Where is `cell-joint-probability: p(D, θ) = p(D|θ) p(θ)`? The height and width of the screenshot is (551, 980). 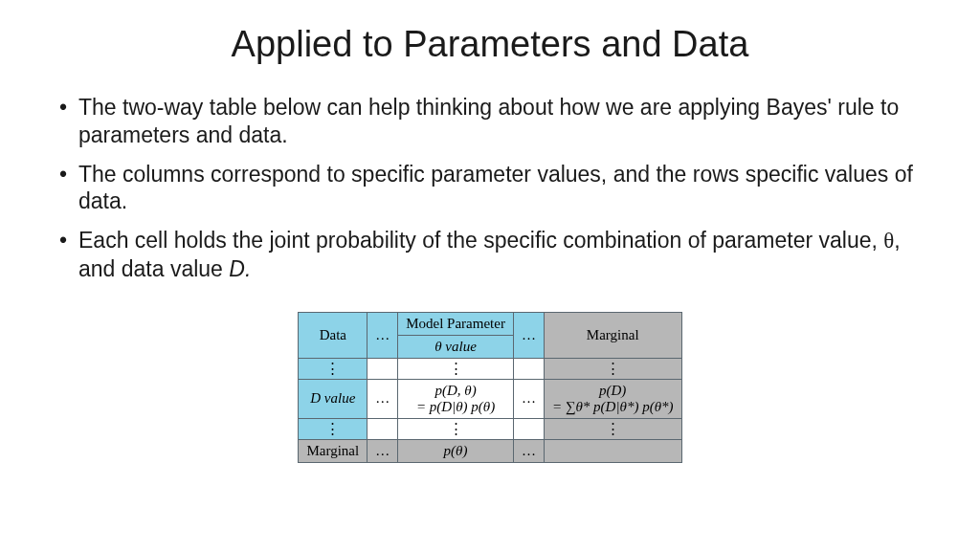 cell-joint-probability: p(D, θ) = p(D|θ) p(θ) is located at coordinates (456, 398).